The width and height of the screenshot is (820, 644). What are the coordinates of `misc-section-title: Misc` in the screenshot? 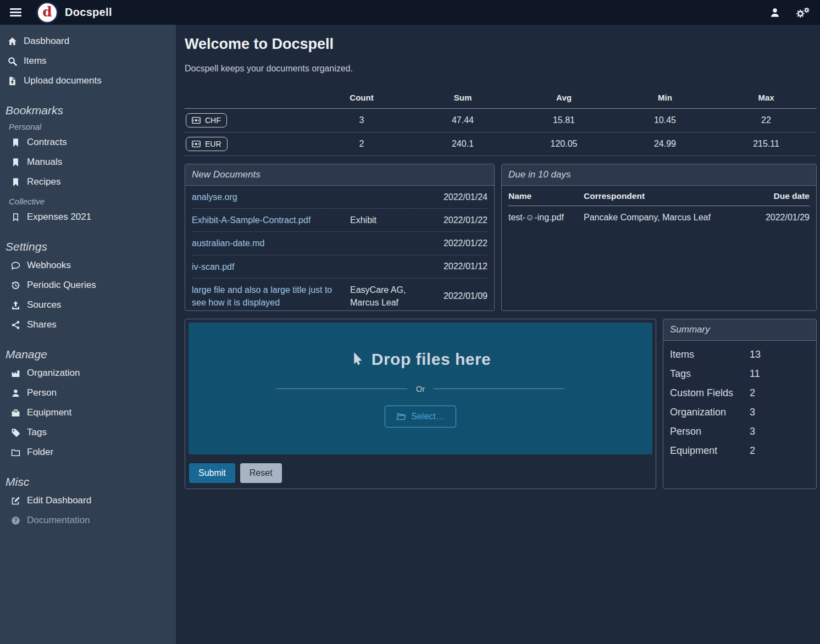 It's located at (88, 482).